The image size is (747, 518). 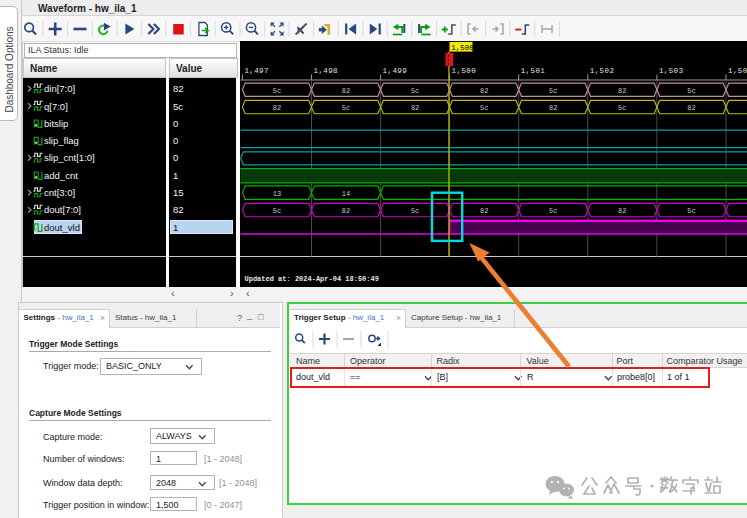 I want to click on svg-text: 1,499, so click(x=396, y=70).